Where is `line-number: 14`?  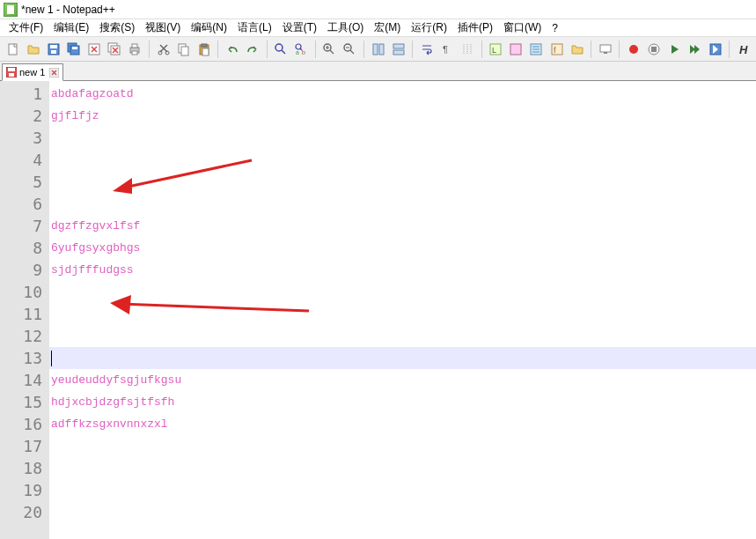 line-number: 14 is located at coordinates (25, 380).